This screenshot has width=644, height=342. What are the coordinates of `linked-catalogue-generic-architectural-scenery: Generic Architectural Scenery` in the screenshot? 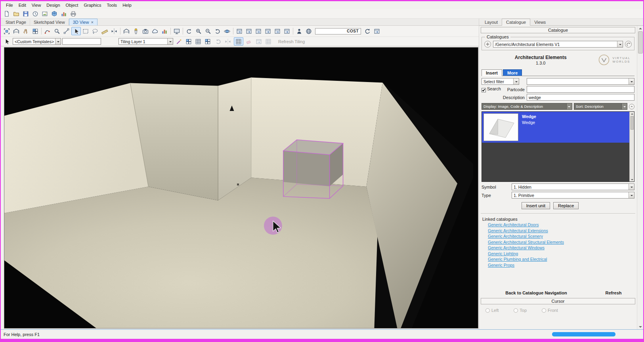 It's located at (561, 236).